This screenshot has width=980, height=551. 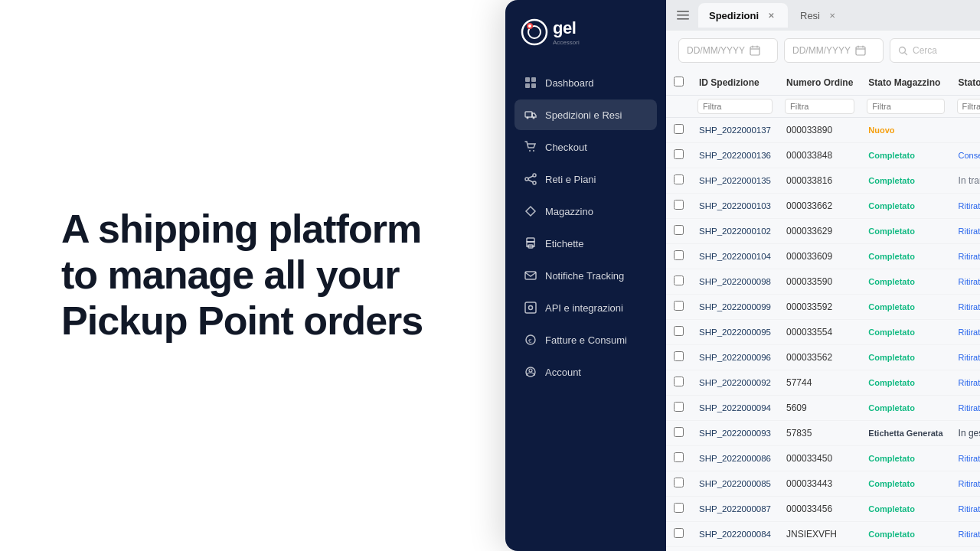 I want to click on table-row: SHP_2022000102 000033629 Completato Riti…, so click(x=823, y=231).